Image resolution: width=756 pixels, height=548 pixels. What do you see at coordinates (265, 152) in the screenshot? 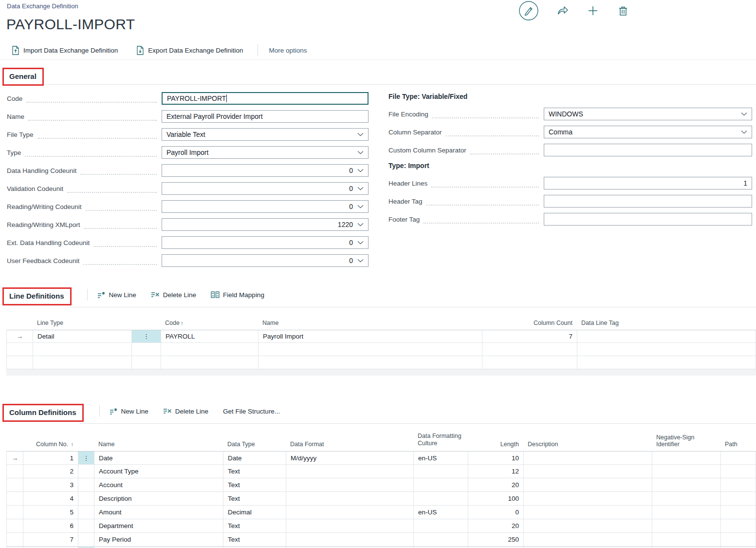
I see `type-select: Payroll Import` at bounding box center [265, 152].